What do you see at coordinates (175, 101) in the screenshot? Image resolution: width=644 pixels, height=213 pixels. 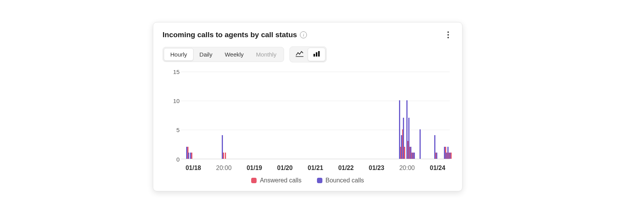 I see `y-tick: 10` at bounding box center [175, 101].